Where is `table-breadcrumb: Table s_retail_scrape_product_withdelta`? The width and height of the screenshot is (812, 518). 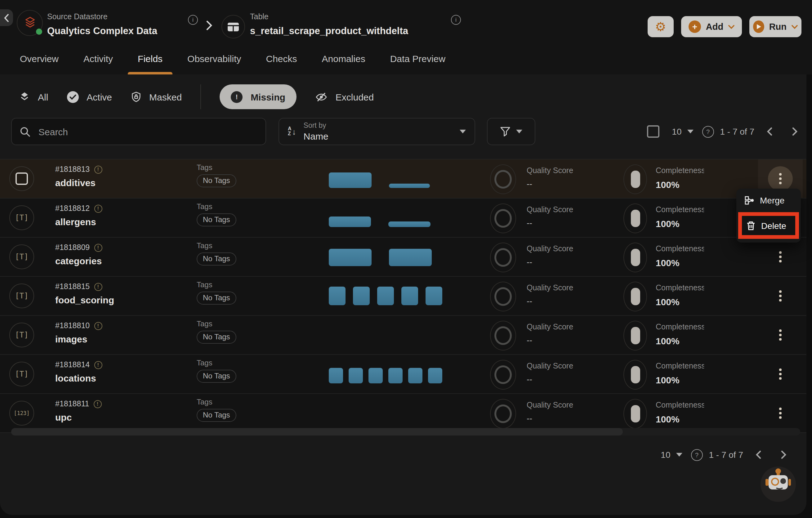 table-breadcrumb: Table s_retail_scrape_product_withdelta is located at coordinates (329, 24).